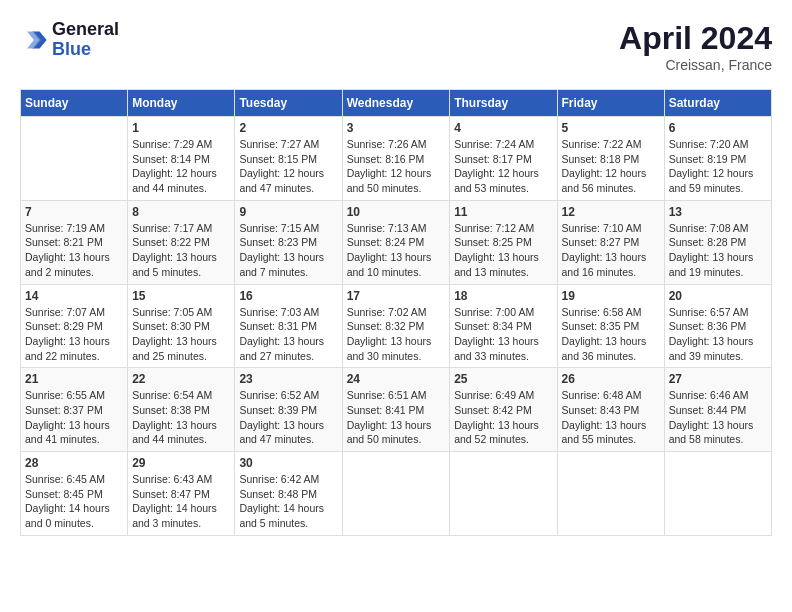 This screenshot has height=612, width=792. What do you see at coordinates (396, 159) in the screenshot?
I see `calendar-cell: 3Sunrise: 7:26 AM Sunset: 8:16 PM Daylig…` at bounding box center [396, 159].